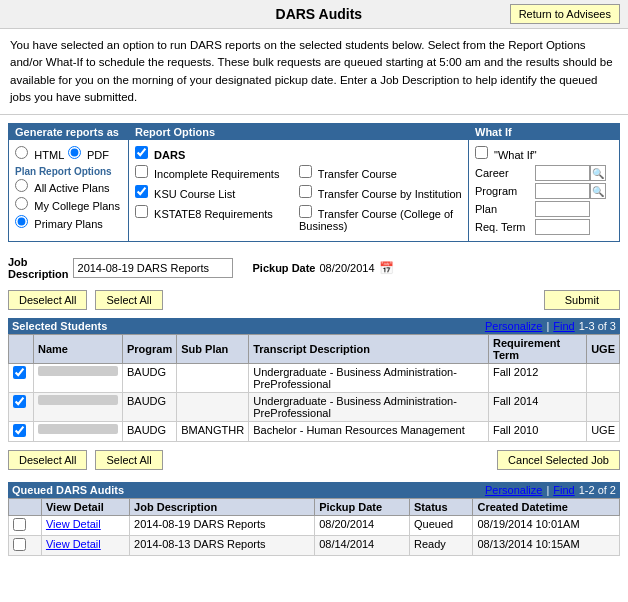  Describe the element at coordinates (505, 173) in the screenshot. I see `career-label: Career` at that location.